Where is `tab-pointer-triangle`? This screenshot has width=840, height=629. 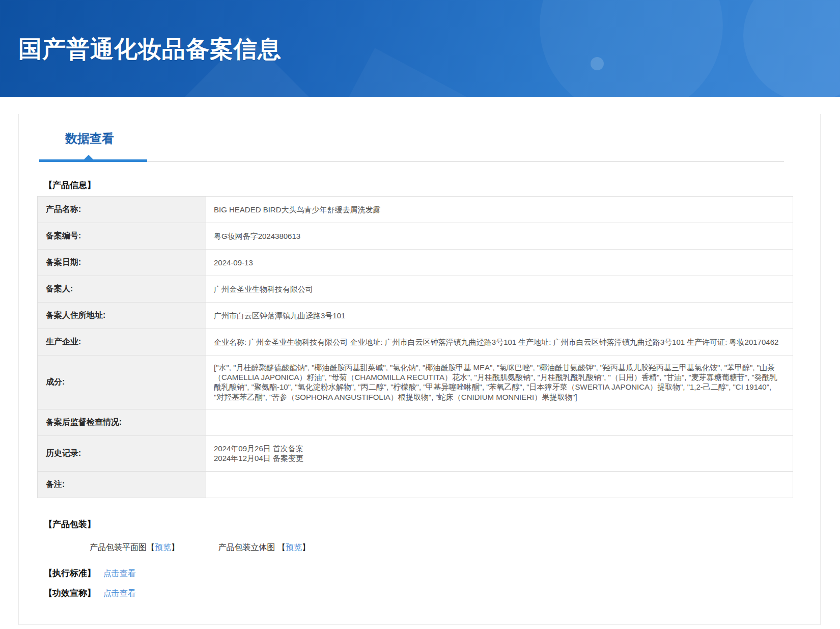 tab-pointer-triangle is located at coordinates (89, 157).